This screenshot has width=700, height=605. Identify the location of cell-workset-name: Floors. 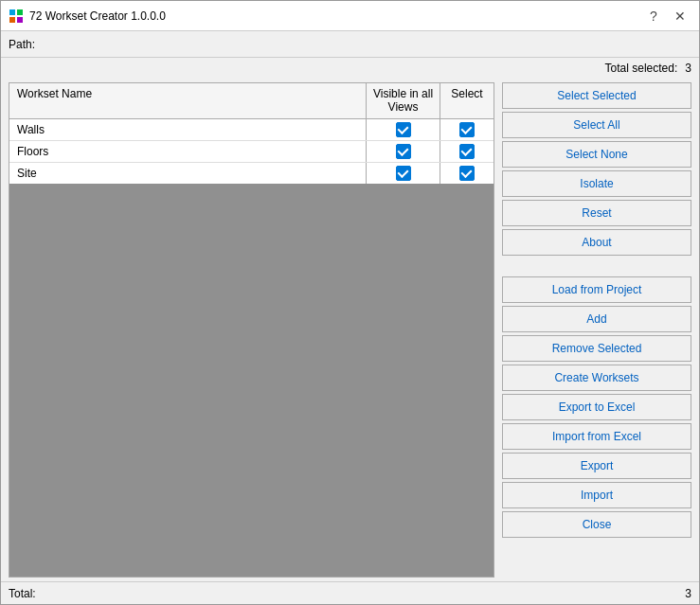
(188, 151).